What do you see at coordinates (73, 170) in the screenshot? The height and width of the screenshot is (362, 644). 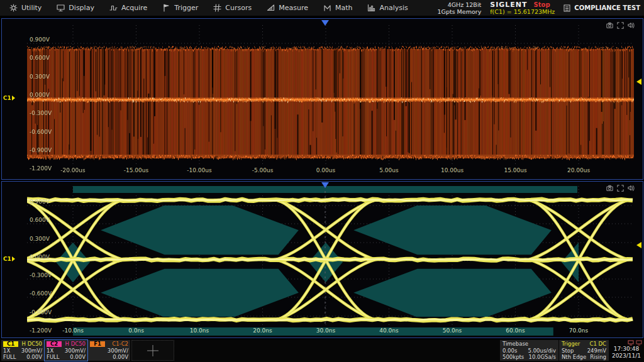 I see `x-axis-label: -20.00us` at bounding box center [73, 170].